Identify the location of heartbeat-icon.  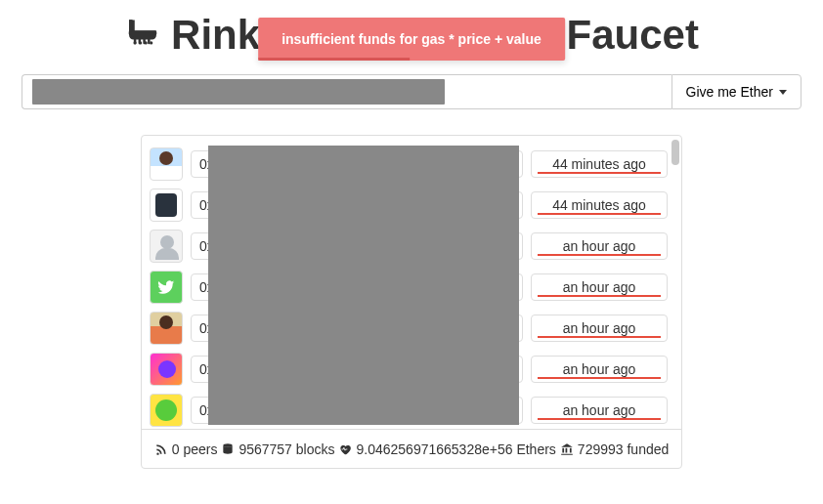
(345, 449).